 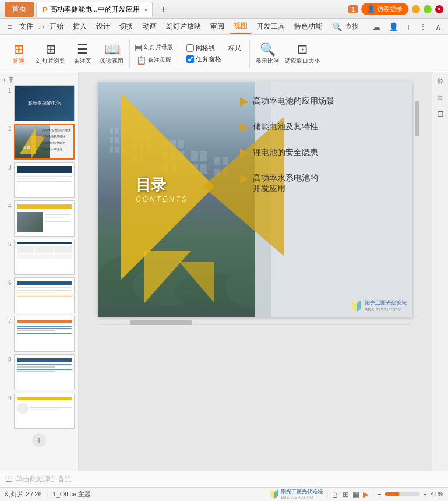 I want to click on toolbar-taskpane-check: 任务窗格, so click(x=214, y=59).